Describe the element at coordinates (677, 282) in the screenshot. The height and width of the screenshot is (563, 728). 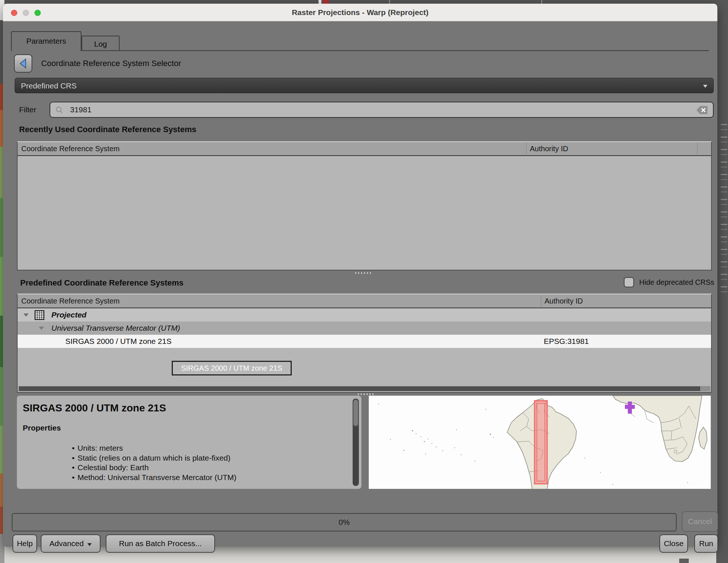
I see `hide-deprecated-label: Hide deprecated CRSs` at that location.